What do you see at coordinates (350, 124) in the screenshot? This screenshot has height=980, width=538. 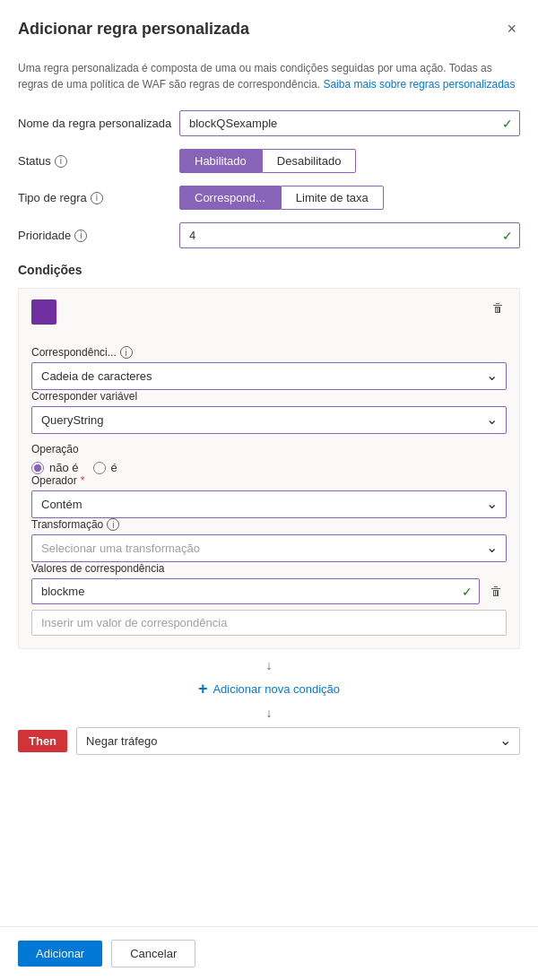 I see `rule-name-field-wrapper: ✓` at bounding box center [350, 124].